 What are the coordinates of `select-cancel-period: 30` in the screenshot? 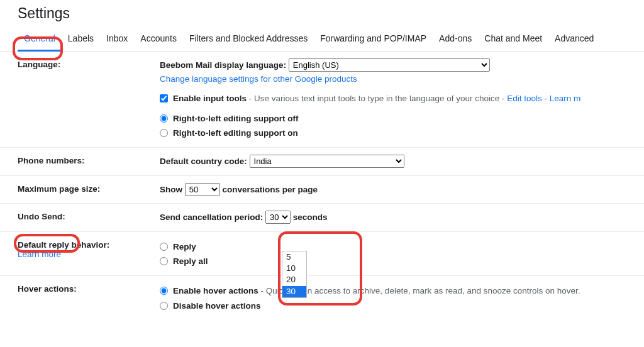 It's located at (278, 218).